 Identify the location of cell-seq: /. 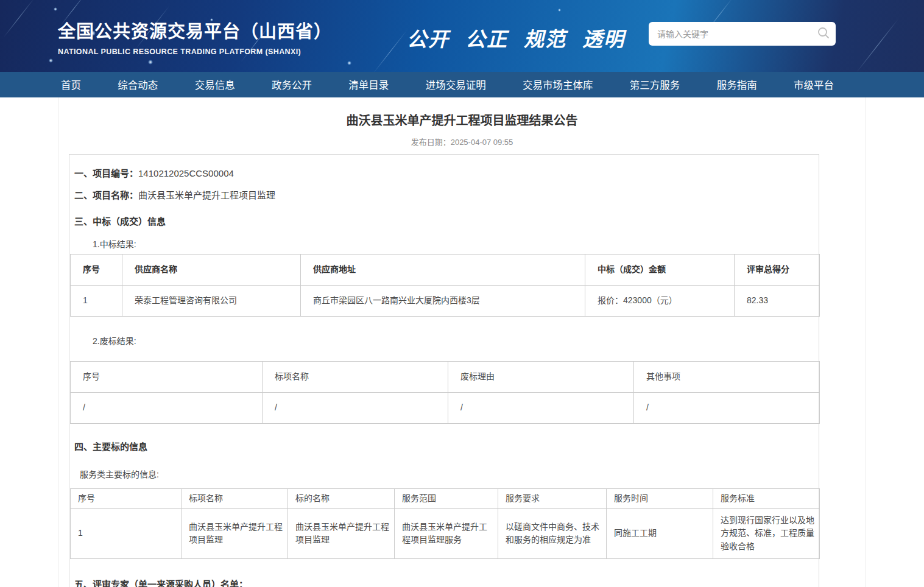
(167, 408).